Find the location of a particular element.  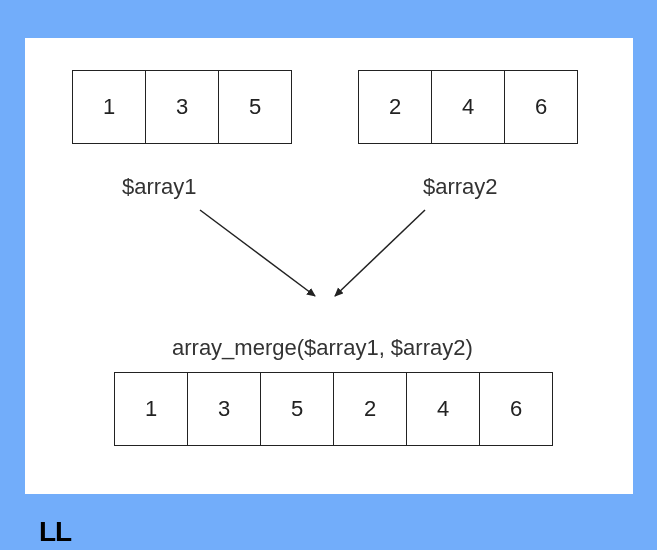

merged-array: 1 3 5 2 4 6 is located at coordinates (334, 409).